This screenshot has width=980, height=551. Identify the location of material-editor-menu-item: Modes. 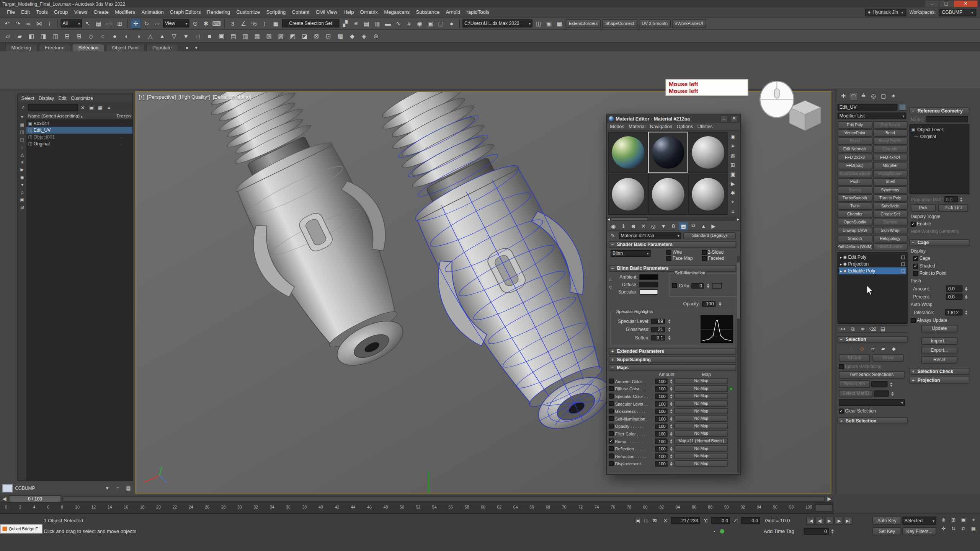
(617, 126).